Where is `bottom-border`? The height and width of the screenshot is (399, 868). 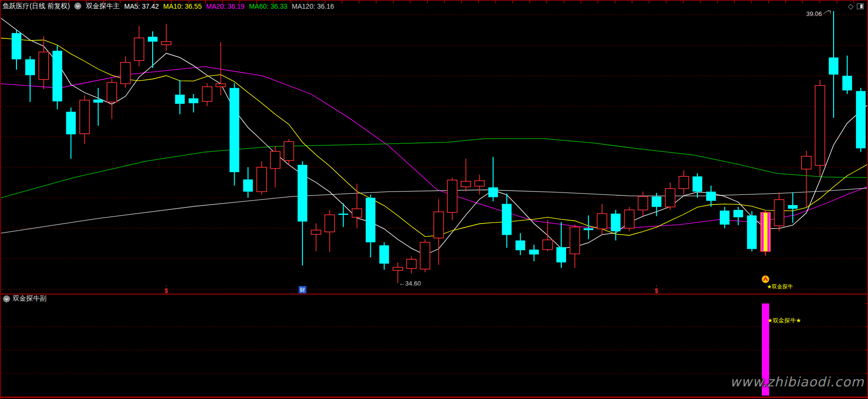
bottom-border is located at coordinates (434, 398).